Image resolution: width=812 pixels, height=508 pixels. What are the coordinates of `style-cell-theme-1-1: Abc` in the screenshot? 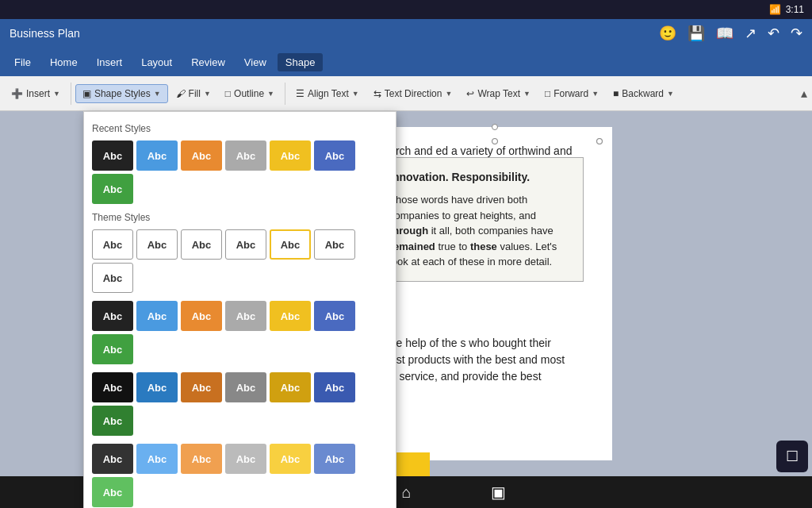 It's located at (157, 316).